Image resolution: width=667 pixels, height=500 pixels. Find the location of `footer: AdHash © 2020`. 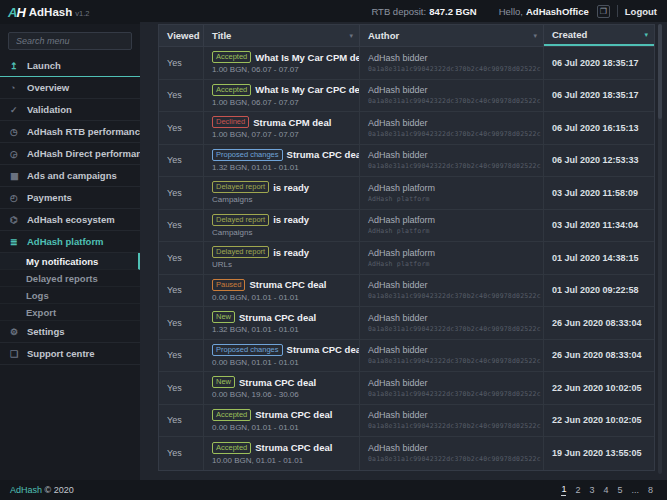

footer: AdHash © 2020 is located at coordinates (42, 490).